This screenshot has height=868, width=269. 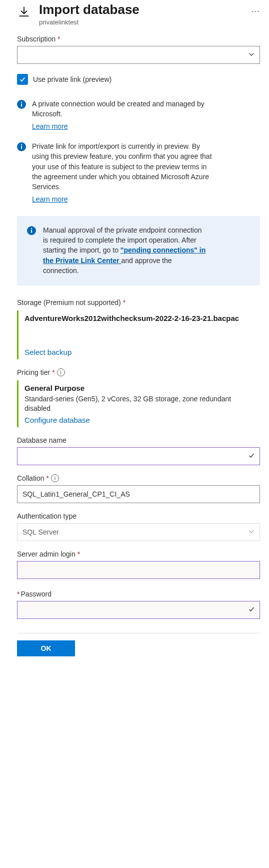 I want to click on footer: OK, so click(x=138, y=645).